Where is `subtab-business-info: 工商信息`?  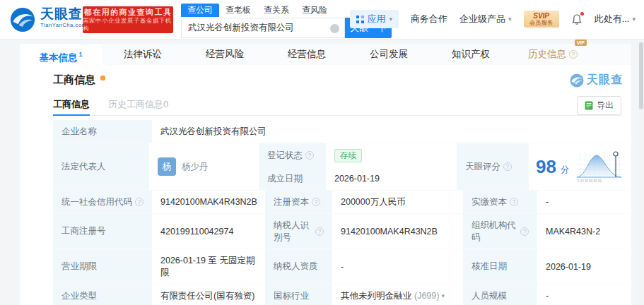
subtab-business-info: 工商信息 is located at coordinates (71, 104).